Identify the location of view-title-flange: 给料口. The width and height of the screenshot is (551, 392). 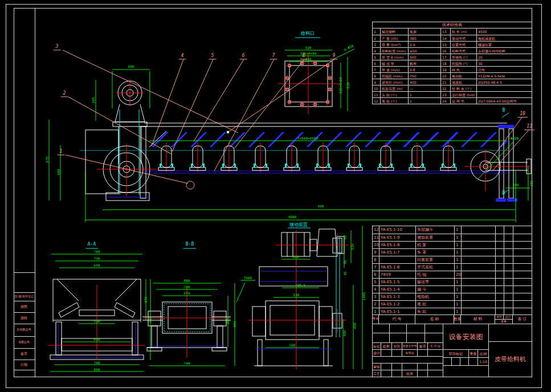
(308, 34).